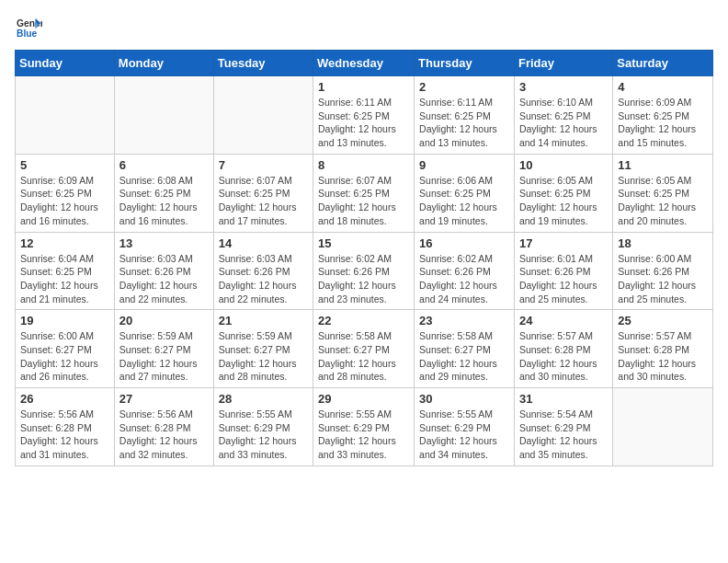 Image resolution: width=728 pixels, height=563 pixels. Describe the element at coordinates (663, 320) in the screenshot. I see `day-number: 25` at that location.